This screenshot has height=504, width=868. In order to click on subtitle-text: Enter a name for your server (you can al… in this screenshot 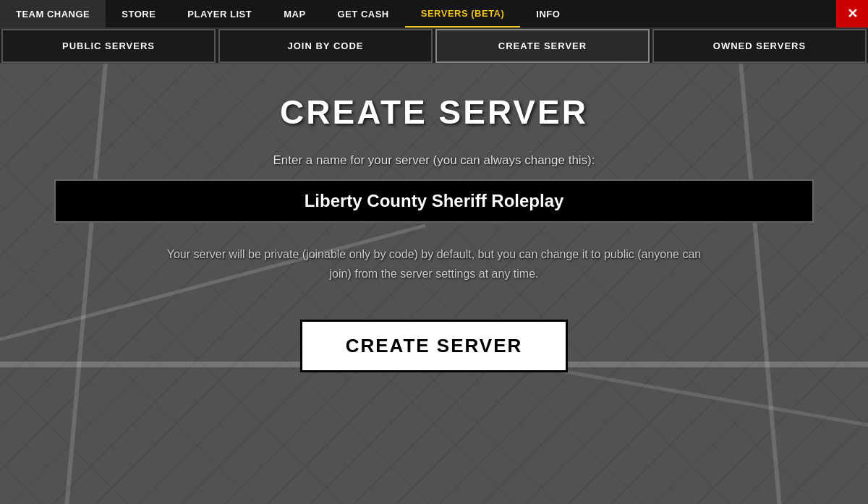, I will do `click(434, 161)`.